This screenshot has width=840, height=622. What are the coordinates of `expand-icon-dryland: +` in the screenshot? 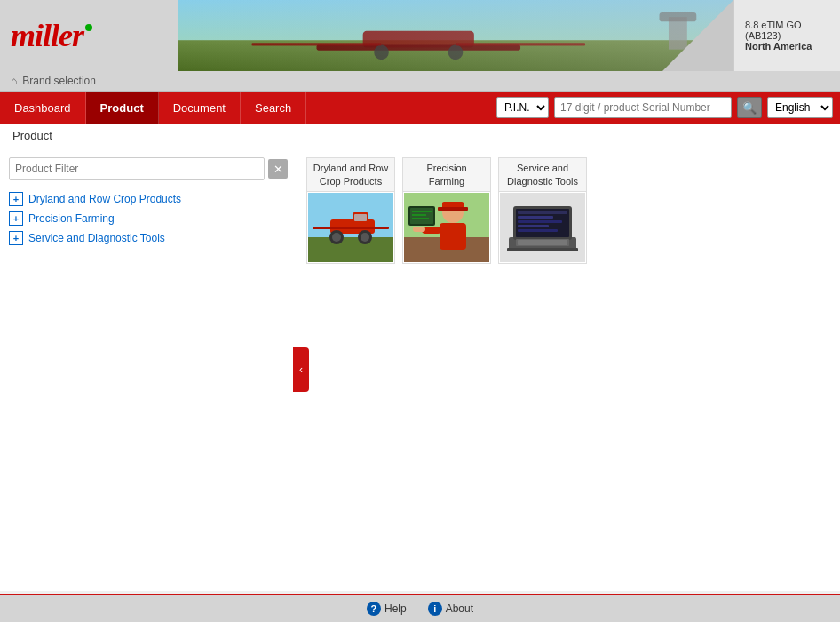 It's located at (16, 199).